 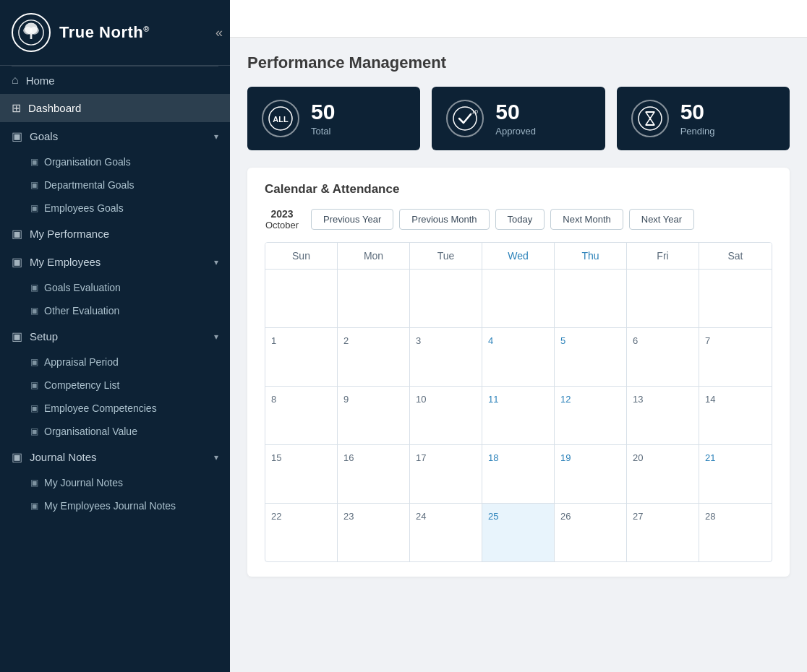 What do you see at coordinates (374, 415) in the screenshot?
I see `cal-cell-9: 9` at bounding box center [374, 415].